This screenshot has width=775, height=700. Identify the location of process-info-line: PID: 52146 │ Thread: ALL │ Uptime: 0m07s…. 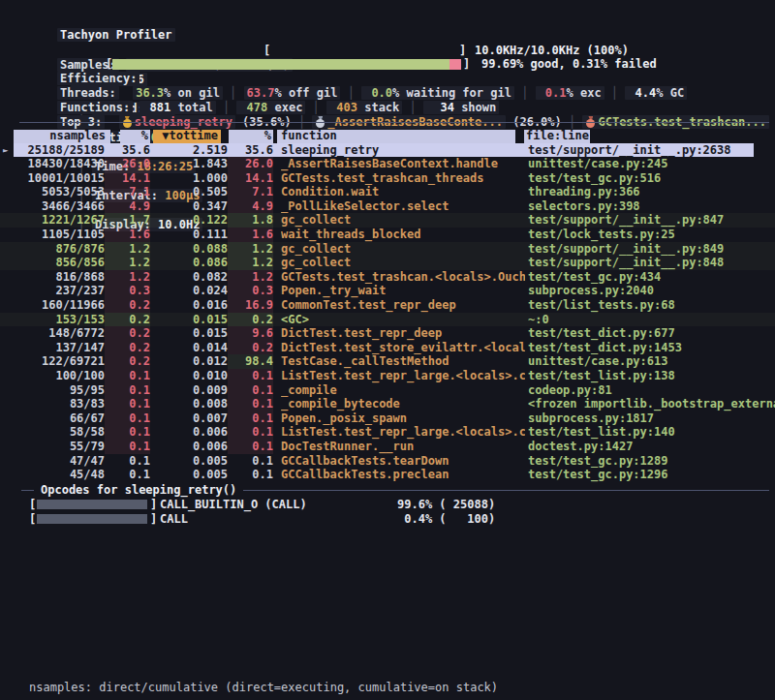
(402, 37).